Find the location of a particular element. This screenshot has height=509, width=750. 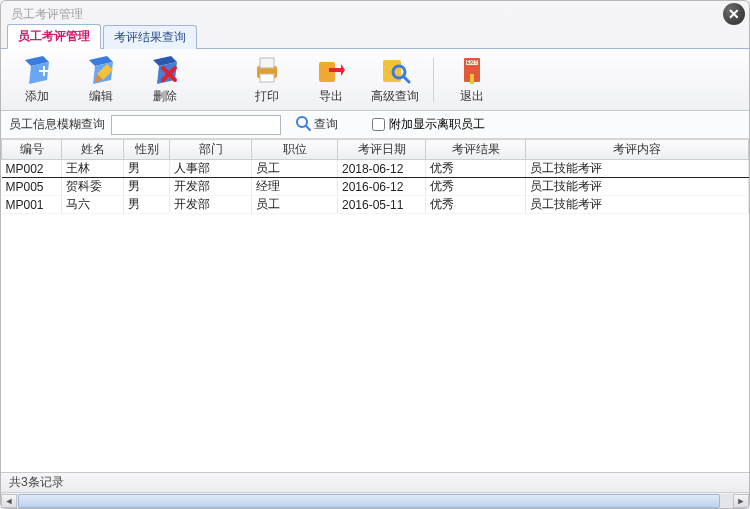

button-label: 高级查询 is located at coordinates (395, 96).